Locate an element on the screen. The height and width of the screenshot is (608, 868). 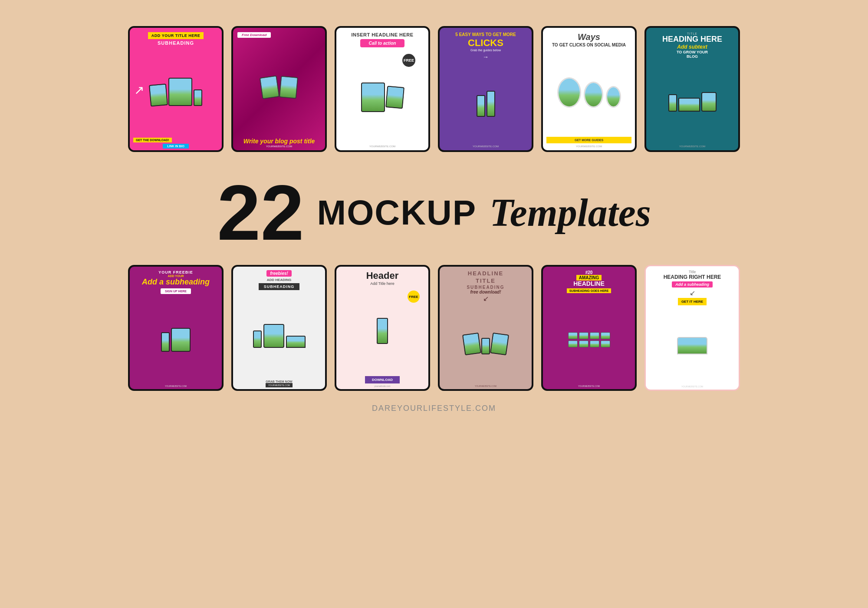
t5-mockup-area is located at coordinates (589, 92).